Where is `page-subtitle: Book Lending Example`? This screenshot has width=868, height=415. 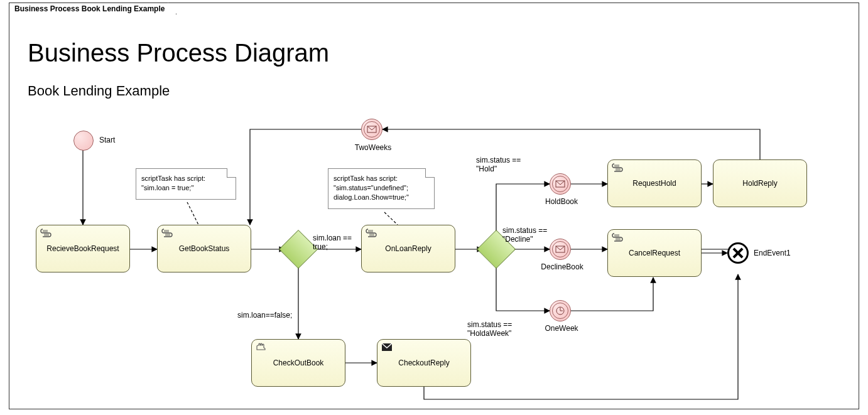
page-subtitle: Book Lending Example is located at coordinates (99, 91).